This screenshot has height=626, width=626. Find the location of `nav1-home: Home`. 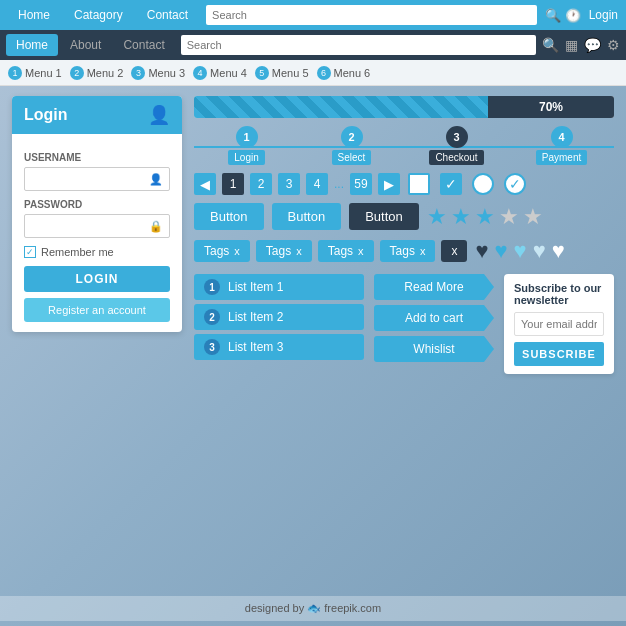

nav1-home: Home is located at coordinates (34, 15).